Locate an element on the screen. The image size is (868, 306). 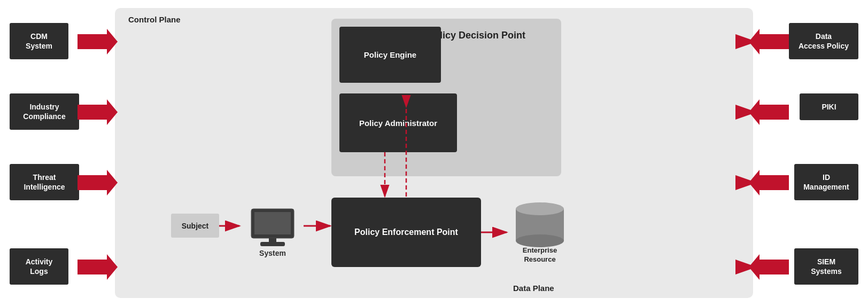
data-access-policy-box: DataAccess Policy is located at coordinates (824, 41).